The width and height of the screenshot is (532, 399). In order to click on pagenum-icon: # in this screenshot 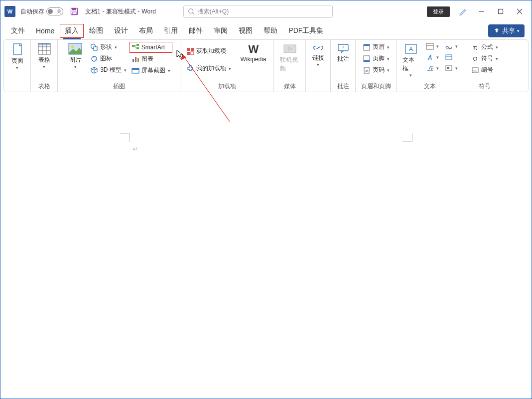, I will do `click(367, 70)`.